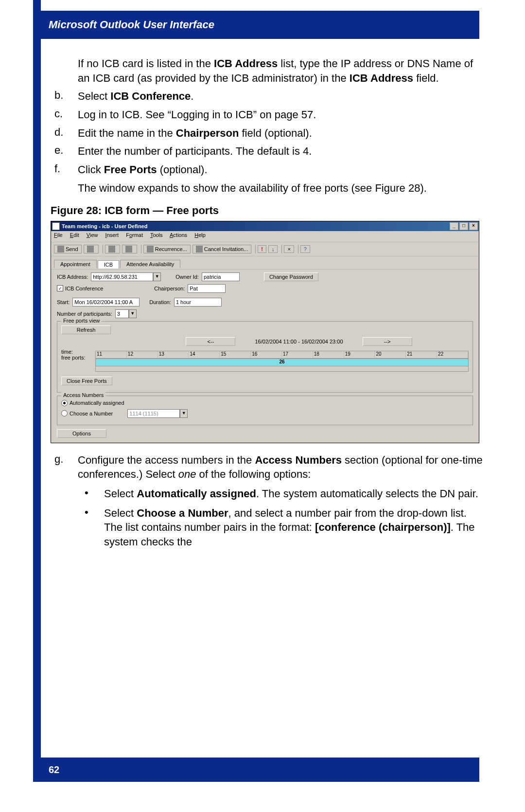 Image resolution: width=525 pixels, height=812 pixels. I want to click on recurrence-icon, so click(150, 249).